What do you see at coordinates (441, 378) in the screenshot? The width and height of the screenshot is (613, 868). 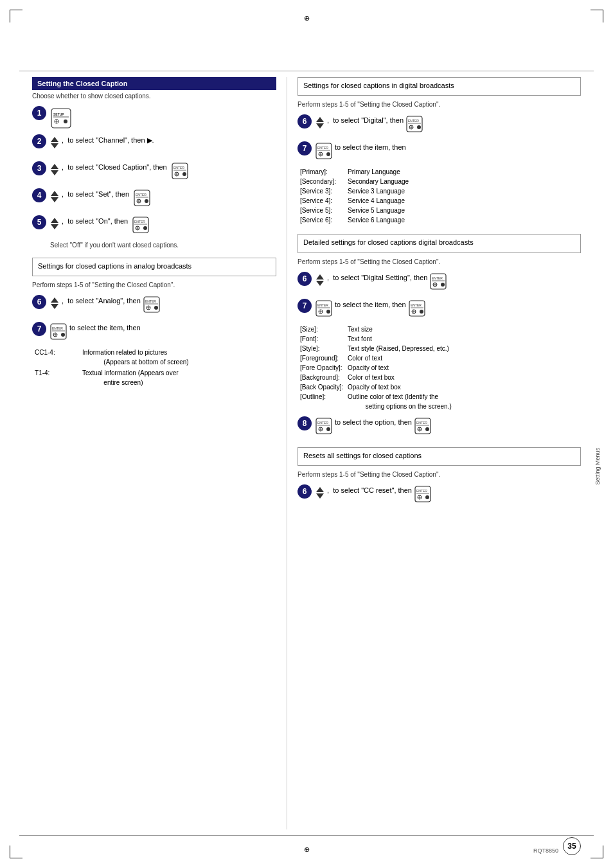 I see `detail-item-bg: [Background]: Color of text box` at bounding box center [441, 378].